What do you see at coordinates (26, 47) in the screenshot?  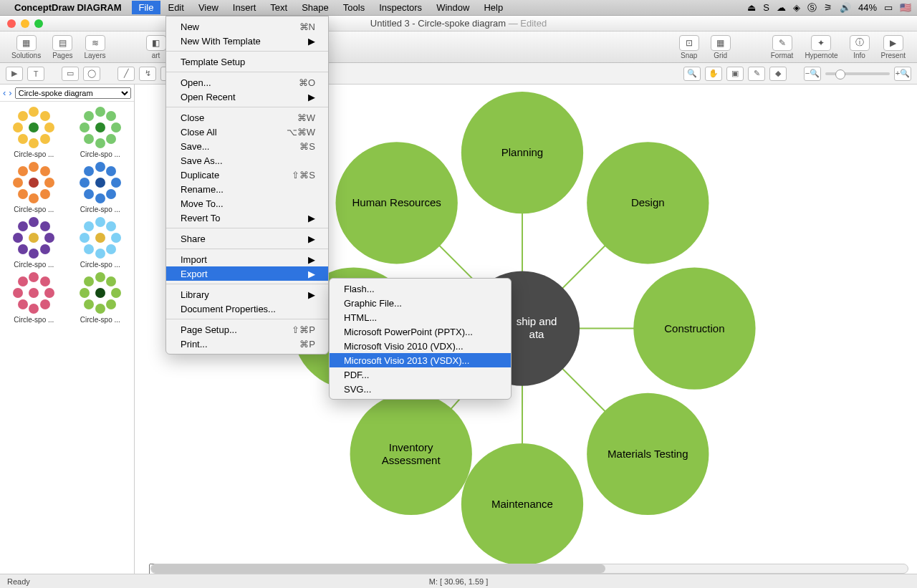 I see `solutions-button: ▦Solutions` at bounding box center [26, 47].